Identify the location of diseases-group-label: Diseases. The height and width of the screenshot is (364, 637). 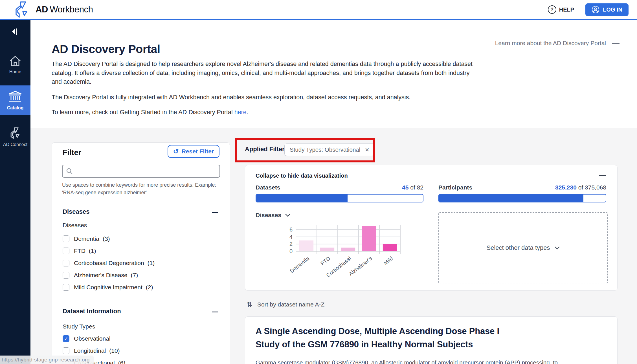
(75, 225).